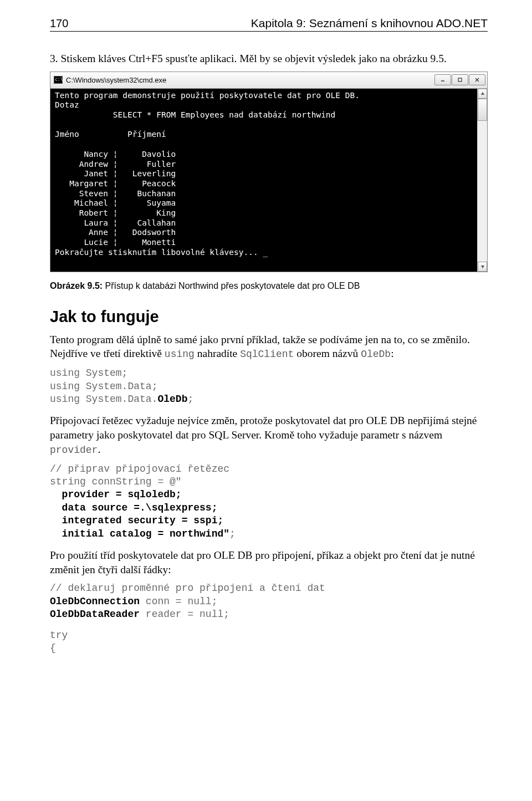 This screenshot has width=532, height=801. I want to click on page-header: 170 Kapitola 9: Seznámení s knihovnou AD…, so click(269, 24).